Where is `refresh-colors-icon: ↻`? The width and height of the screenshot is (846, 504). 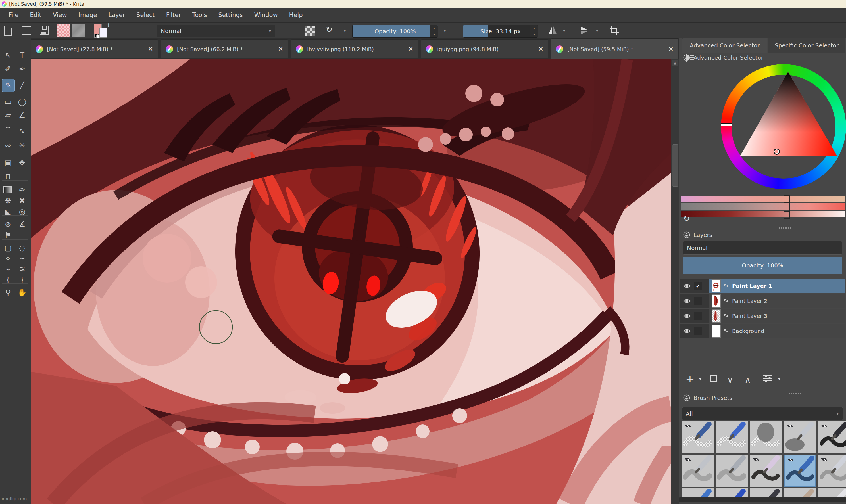 refresh-colors-icon: ↻ is located at coordinates (686, 219).